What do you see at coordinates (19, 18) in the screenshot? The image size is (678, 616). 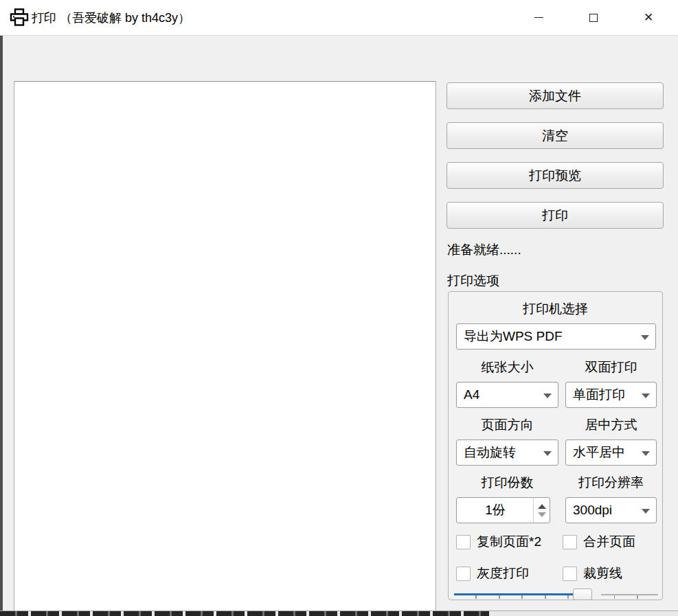 I see `printer-icon` at bounding box center [19, 18].